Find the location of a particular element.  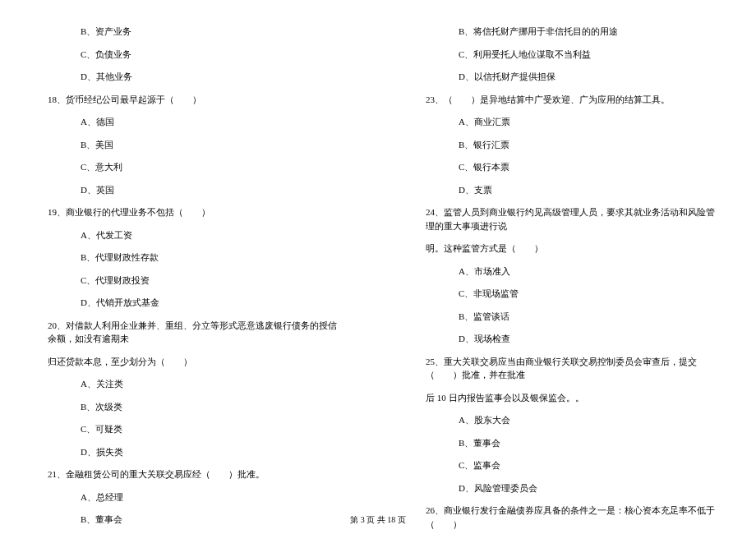

option-item: C、代理财政投资 is located at coordinates (189, 281).